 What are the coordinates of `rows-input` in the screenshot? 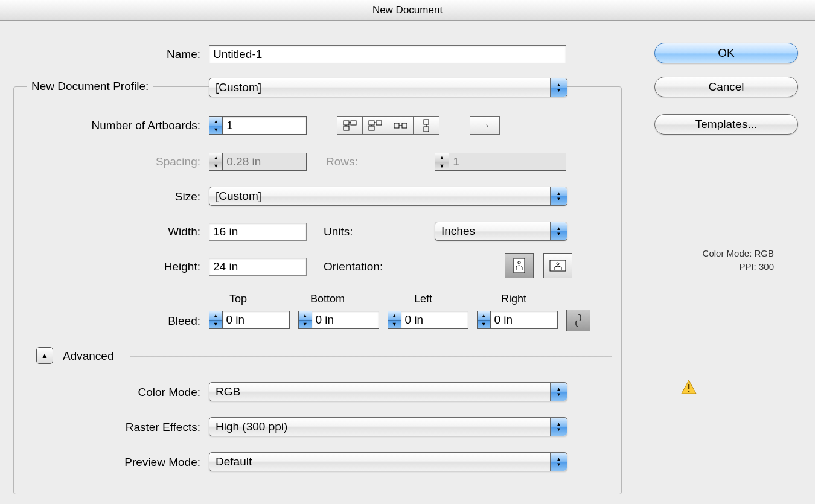 It's located at (507, 162).